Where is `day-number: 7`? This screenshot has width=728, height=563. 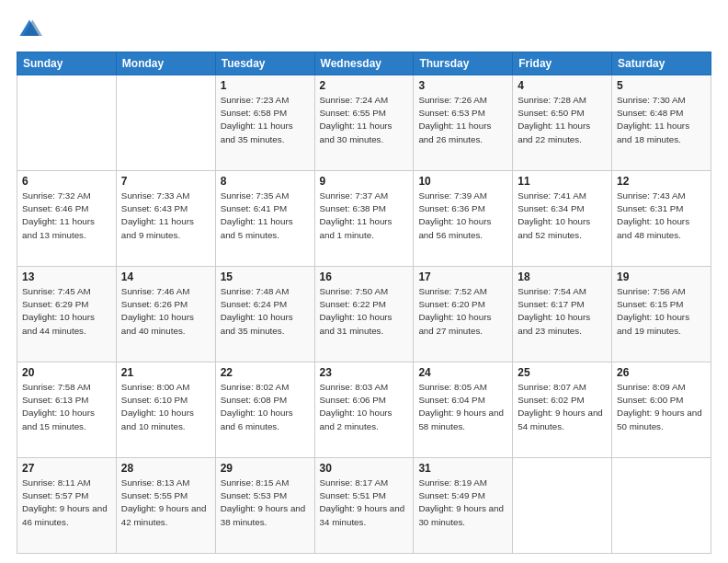 day-number: 7 is located at coordinates (165, 181).